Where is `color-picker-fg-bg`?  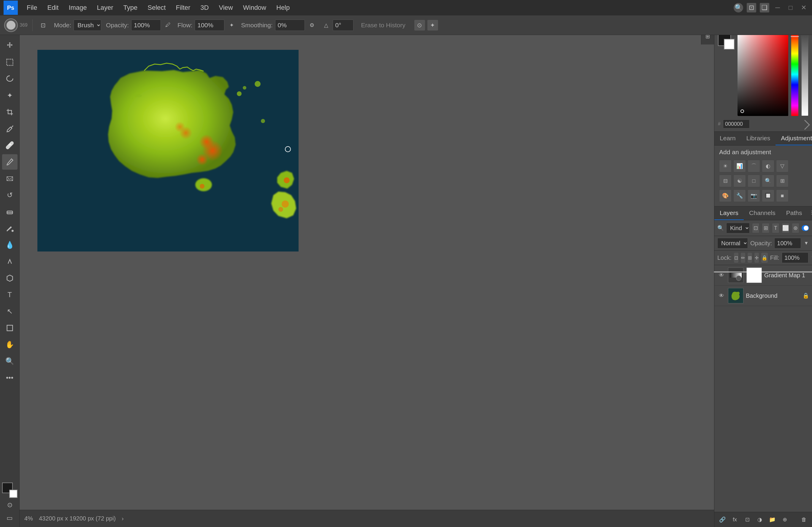 color-picker-fg-bg is located at coordinates (10, 490).